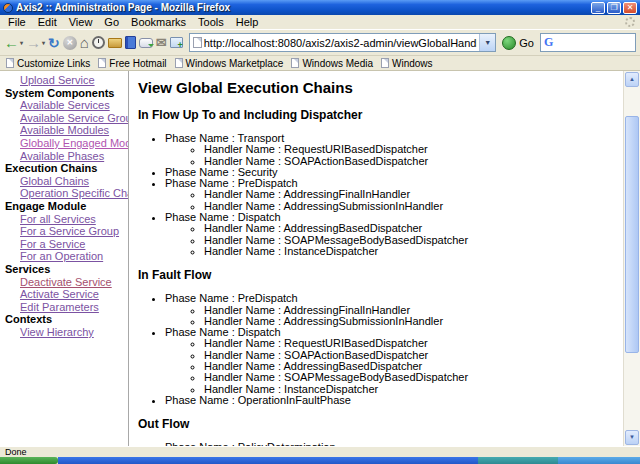  Describe the element at coordinates (630, 8) in the screenshot. I see `close-button: ✕` at that location.